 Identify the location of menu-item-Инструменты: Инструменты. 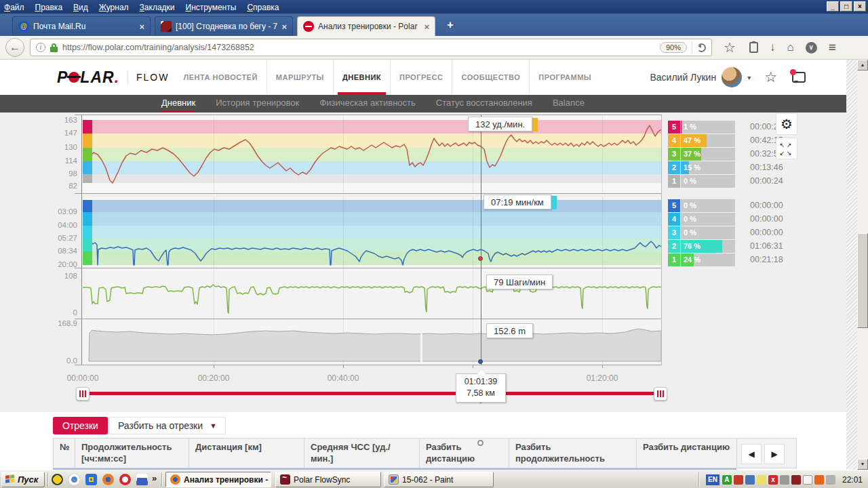
(212, 7).